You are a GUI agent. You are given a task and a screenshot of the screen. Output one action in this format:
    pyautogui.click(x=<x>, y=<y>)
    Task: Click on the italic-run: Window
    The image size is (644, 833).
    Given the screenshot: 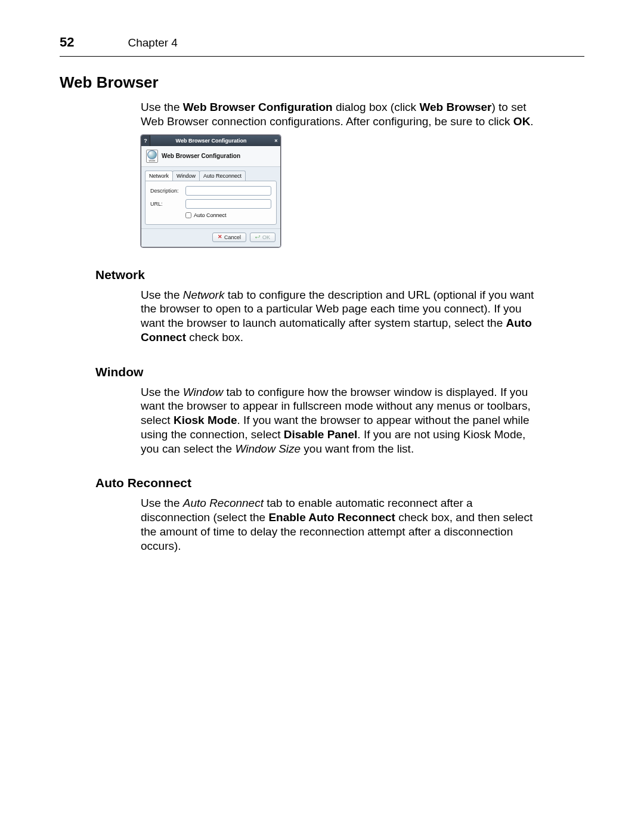 What is the action you would take?
    pyautogui.click(x=203, y=392)
    